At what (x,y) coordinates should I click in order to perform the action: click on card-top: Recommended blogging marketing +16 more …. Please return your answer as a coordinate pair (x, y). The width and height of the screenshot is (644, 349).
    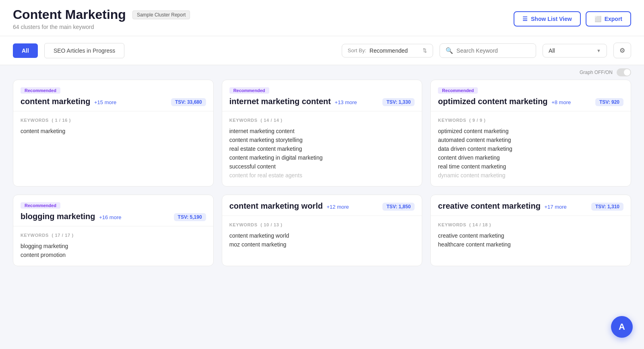
    Looking at the image, I should click on (114, 211).